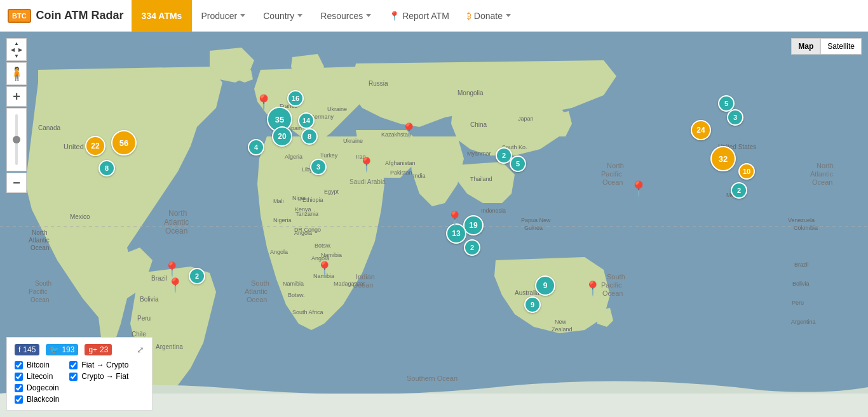 The width and height of the screenshot is (868, 417). I want to click on svg-text: Indian, so click(365, 277).